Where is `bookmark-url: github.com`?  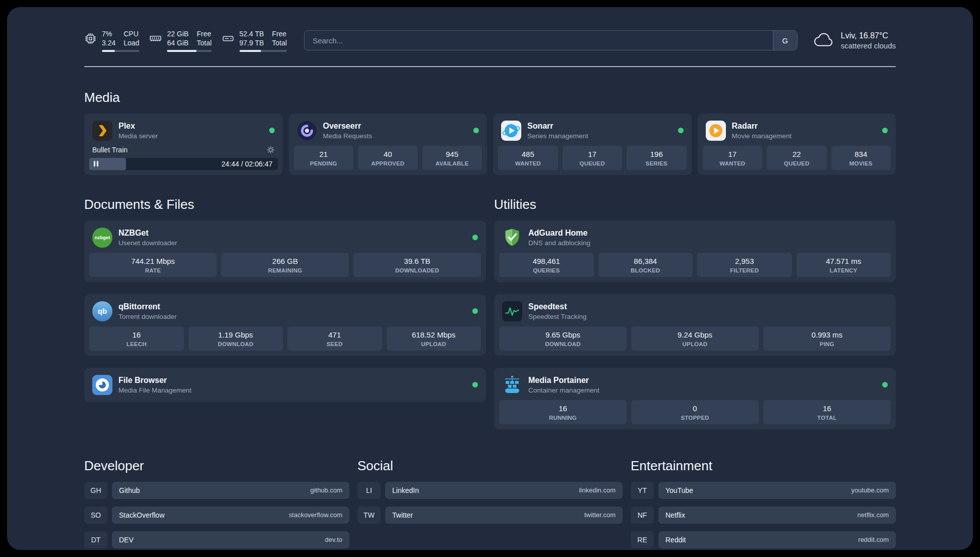
bookmark-url: github.com is located at coordinates (326, 490).